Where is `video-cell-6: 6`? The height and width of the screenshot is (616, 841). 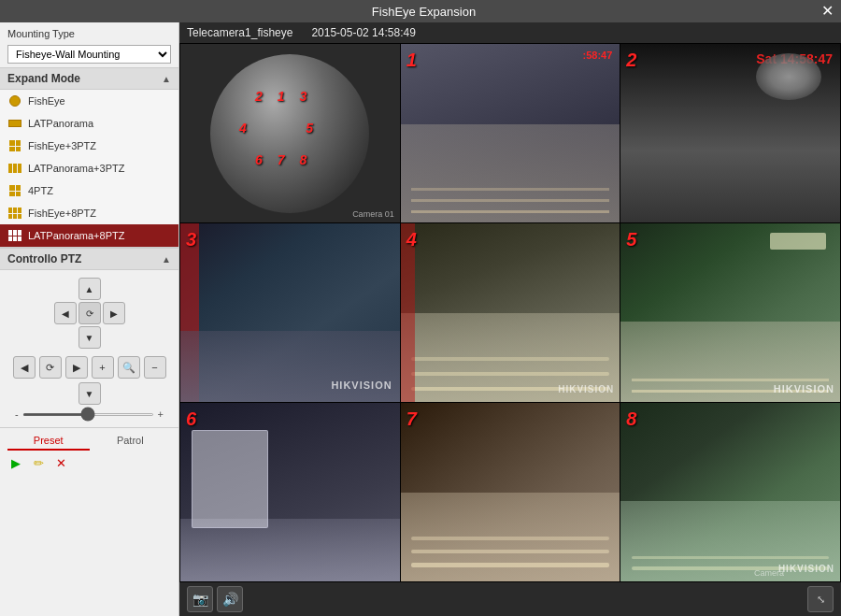
video-cell-6: 6 is located at coordinates (290, 492).